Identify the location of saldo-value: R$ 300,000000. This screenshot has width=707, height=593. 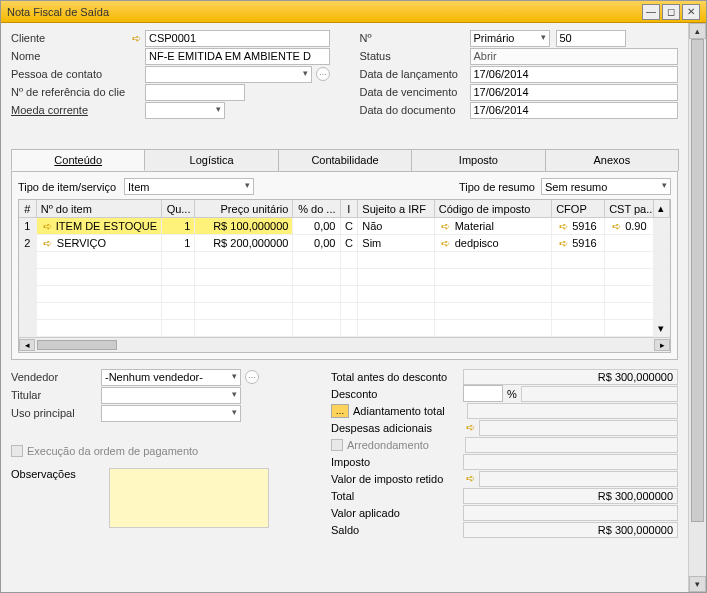
(570, 530).